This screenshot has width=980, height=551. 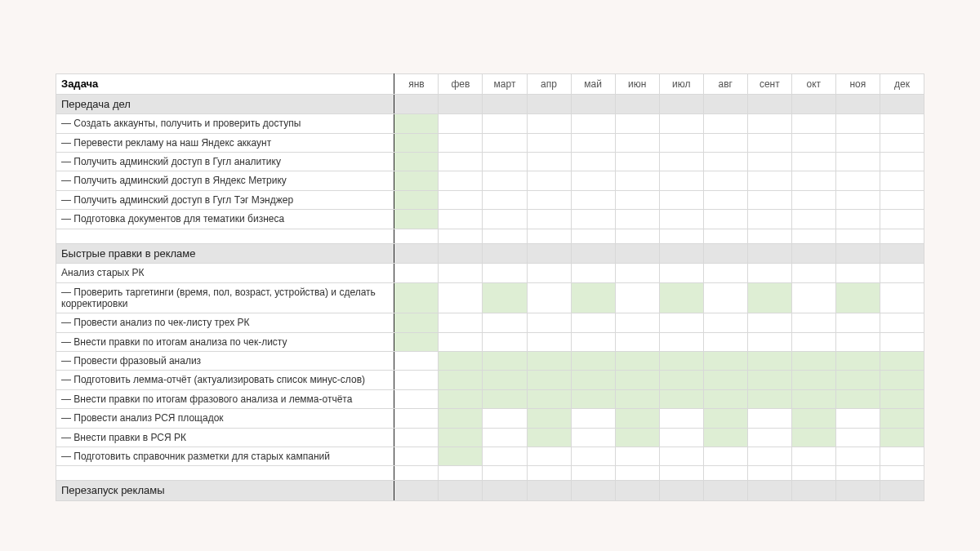 I want to click on table-row: — Провести анализ по чек-листу трех РК, so click(x=490, y=323).